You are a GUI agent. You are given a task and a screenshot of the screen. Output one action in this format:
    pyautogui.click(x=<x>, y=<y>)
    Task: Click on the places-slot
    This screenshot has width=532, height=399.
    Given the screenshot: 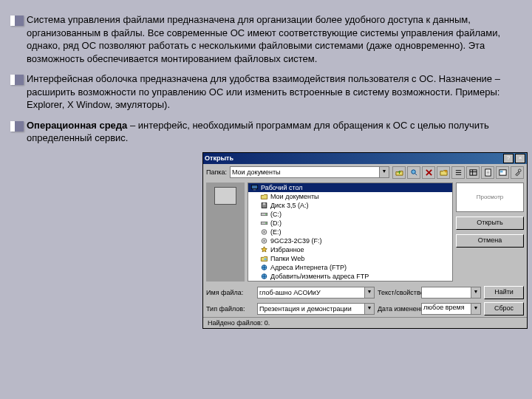 What is the action you would take?
    pyautogui.click(x=225, y=196)
    